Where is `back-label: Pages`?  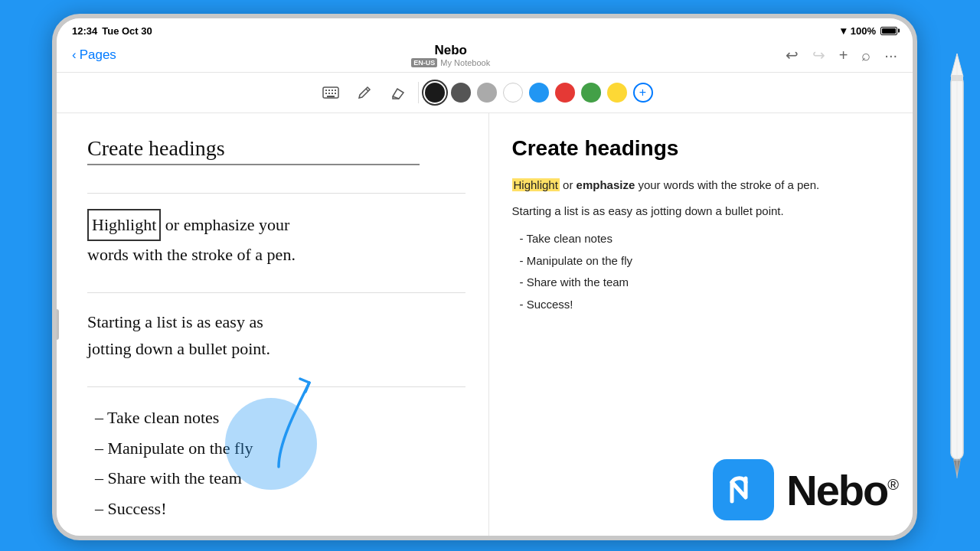 back-label: Pages is located at coordinates (98, 55).